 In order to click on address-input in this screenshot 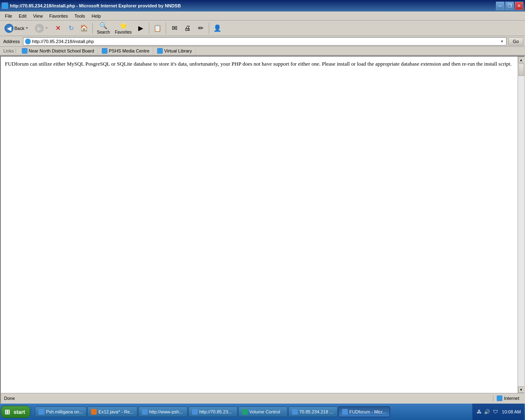, I will do `click(265, 41)`.